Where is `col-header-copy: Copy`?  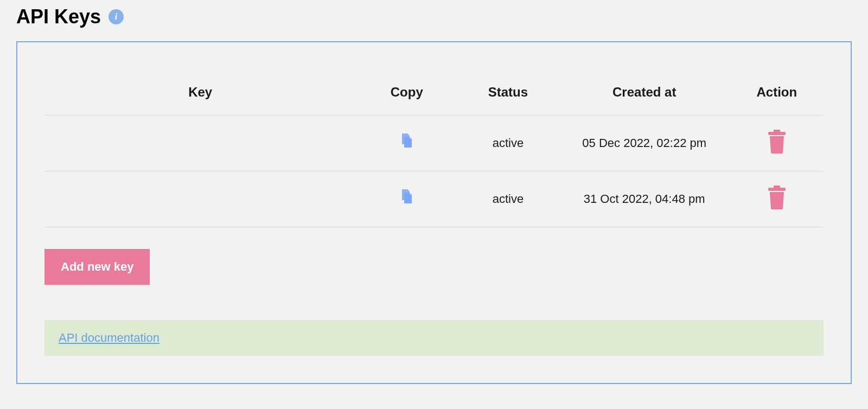 col-header-copy: Copy is located at coordinates (407, 92).